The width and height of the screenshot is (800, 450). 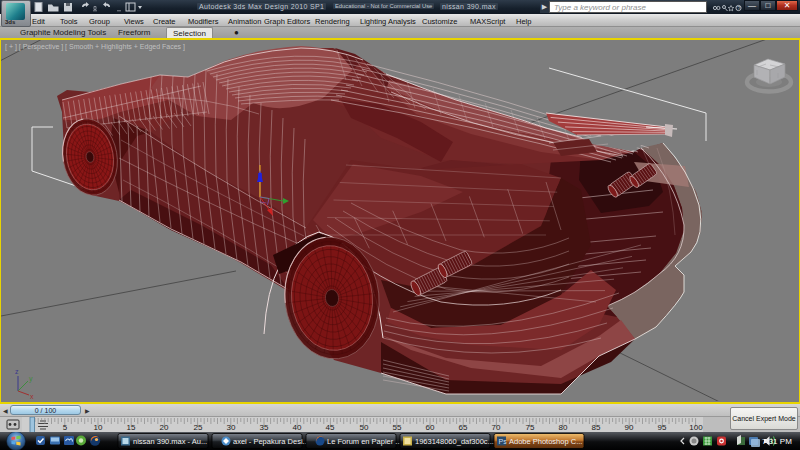 What do you see at coordinates (198, 428) in the screenshot?
I see `svg-text: 25` at bounding box center [198, 428].